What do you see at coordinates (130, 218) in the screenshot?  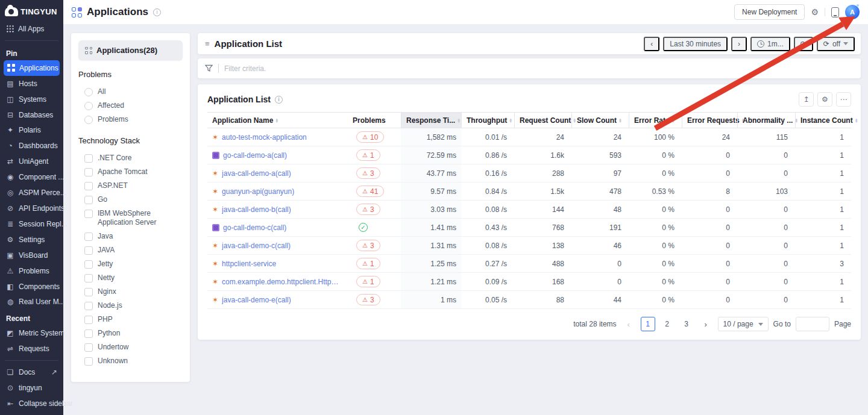 I see `checkbox-websphere: IBM WebSphere Application Server` at bounding box center [130, 218].